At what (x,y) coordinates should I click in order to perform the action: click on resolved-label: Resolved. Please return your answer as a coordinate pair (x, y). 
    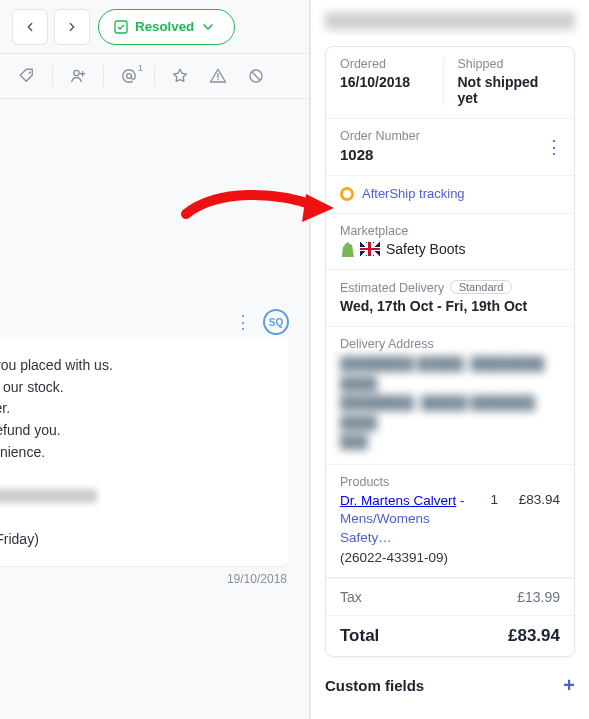
    Looking at the image, I should click on (164, 26).